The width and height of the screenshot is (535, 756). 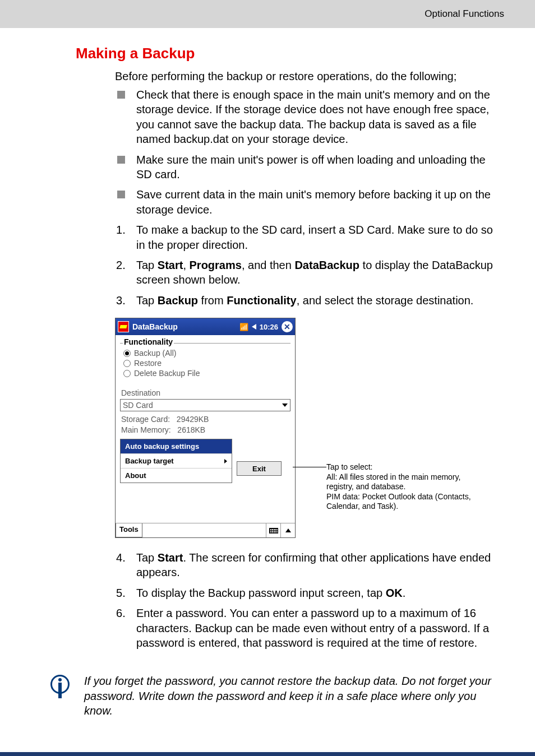 What do you see at coordinates (290, 54) in the screenshot?
I see `section-title: Making a Backup` at bounding box center [290, 54].